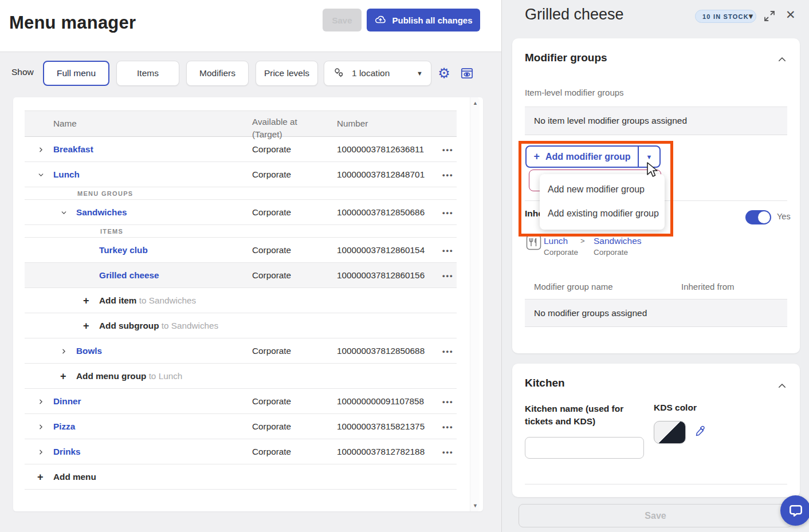 The height and width of the screenshot is (532, 809). What do you see at coordinates (74, 477) in the screenshot?
I see `add-action-label: Add menu` at bounding box center [74, 477].